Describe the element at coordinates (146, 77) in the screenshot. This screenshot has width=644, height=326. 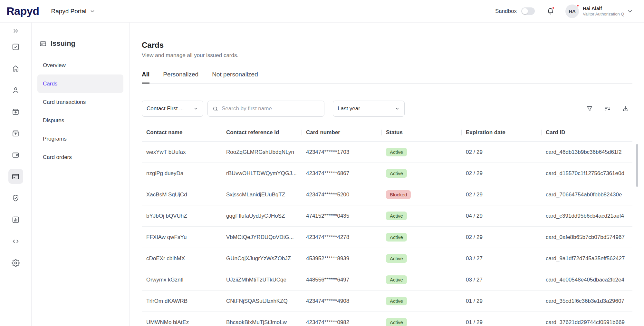
I see `tab-all: All` at that location.